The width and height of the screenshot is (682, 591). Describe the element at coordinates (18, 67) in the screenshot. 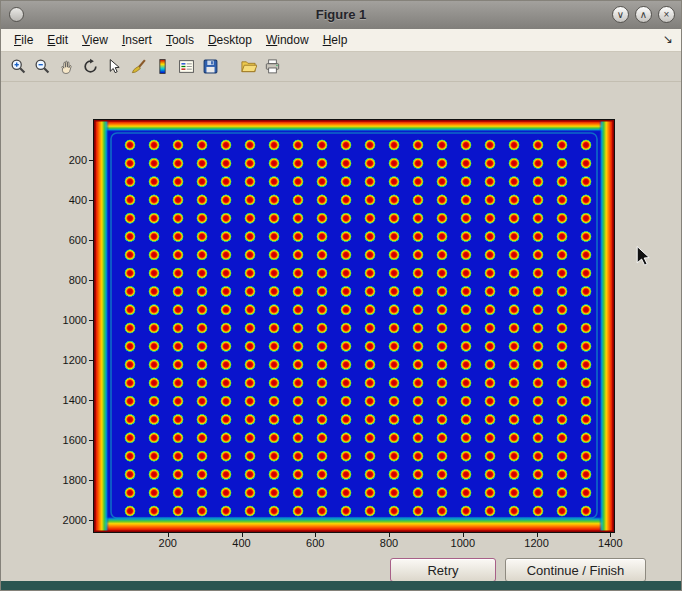

I see `zoom-in-icon` at that location.